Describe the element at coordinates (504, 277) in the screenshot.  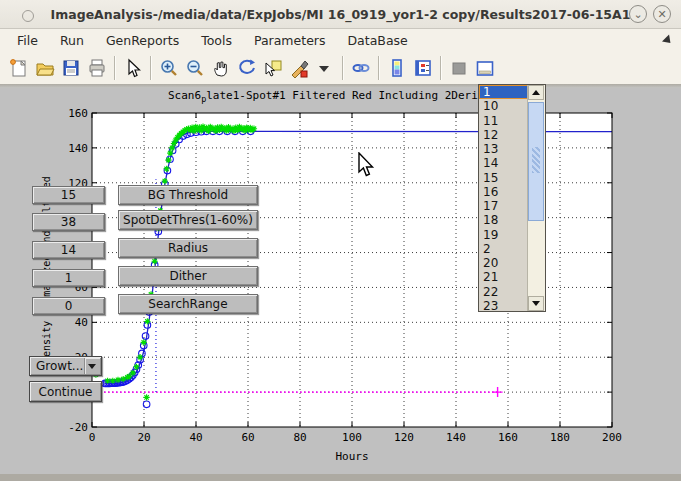
I see `dropdown-item-21: 21` at that location.